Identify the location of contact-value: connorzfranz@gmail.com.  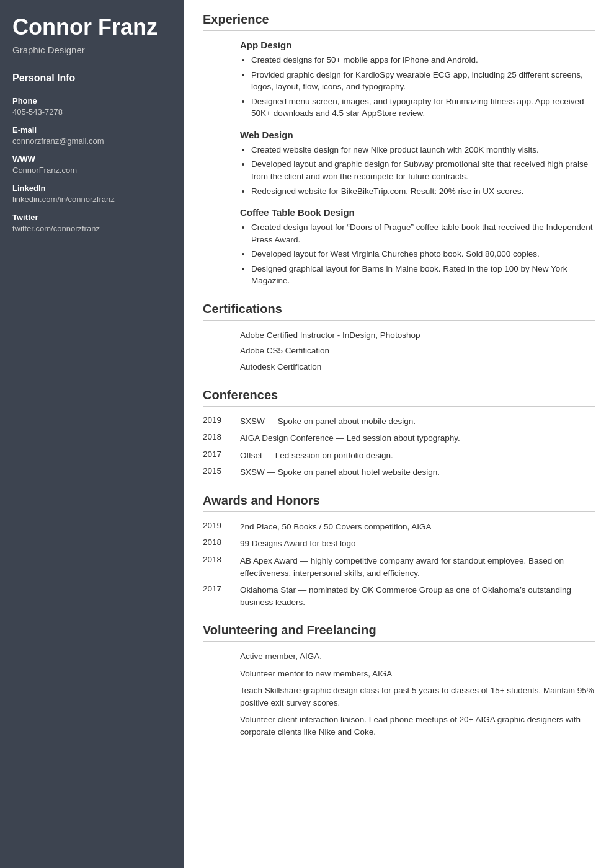
(58, 141).